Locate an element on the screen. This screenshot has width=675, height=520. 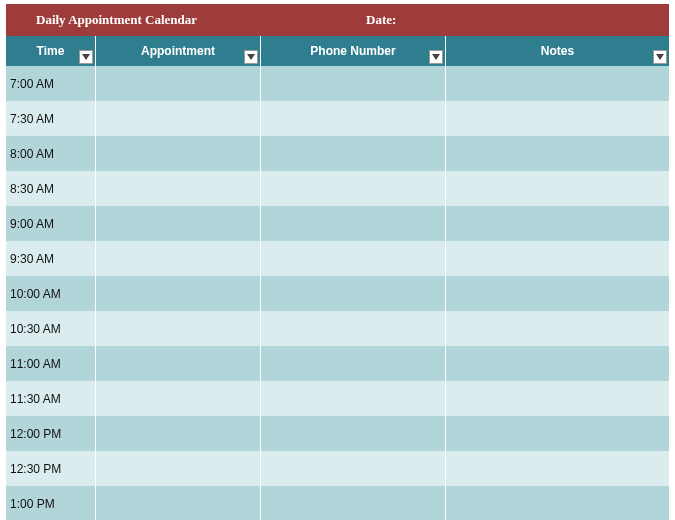
cell-time: 9:00 AM is located at coordinates (51, 224).